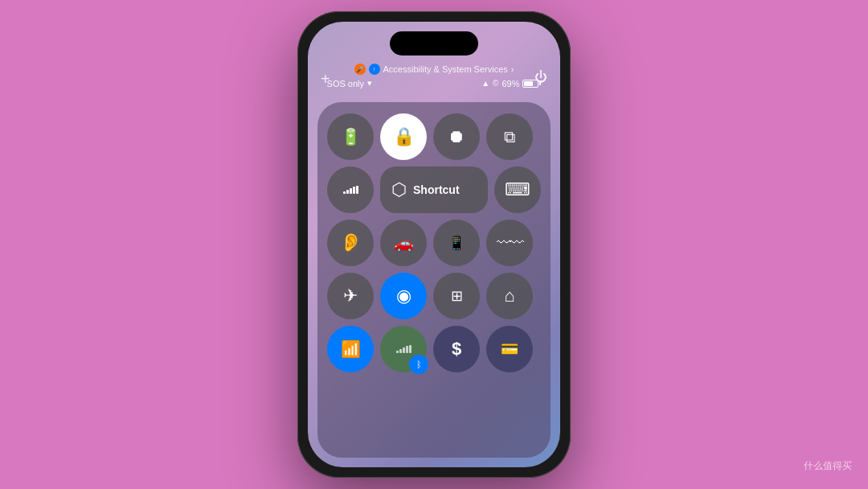 Image resolution: width=868 pixels, height=489 pixels. I want to click on cc-row-1: 🔋 🔒 ⏺ ⧉, so click(434, 137).